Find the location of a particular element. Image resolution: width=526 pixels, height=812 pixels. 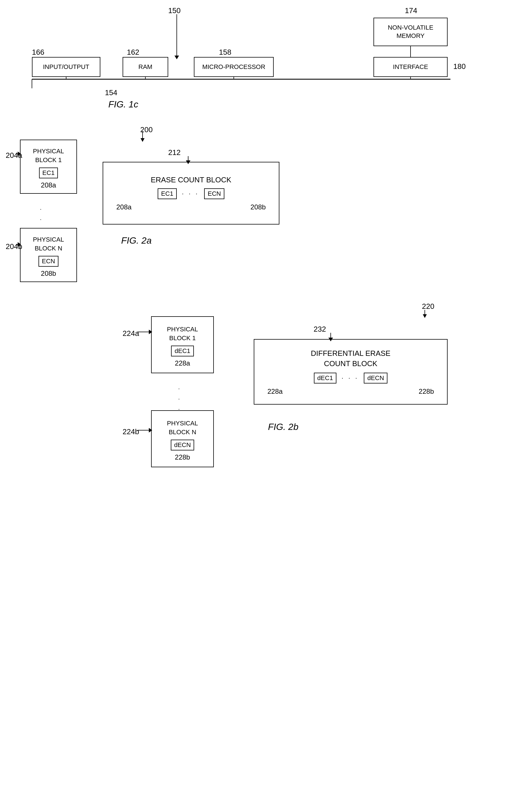

ref-162: 162 is located at coordinates (133, 52).